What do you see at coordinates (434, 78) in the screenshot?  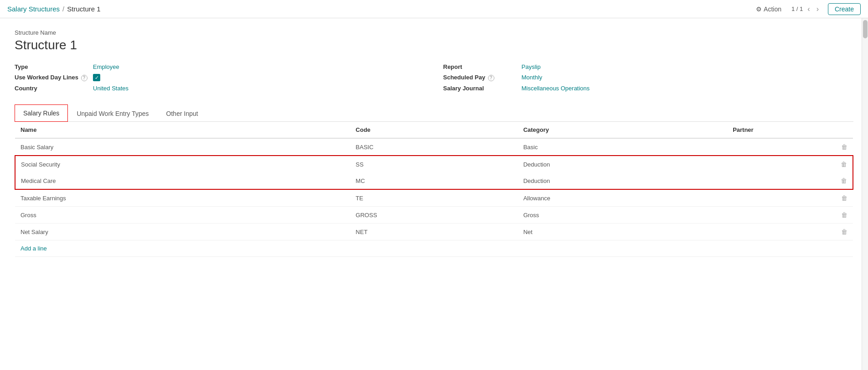 I see `form-fields: Type Employee Use Worked Day Lines ? ✓ C…` at bounding box center [434, 78].